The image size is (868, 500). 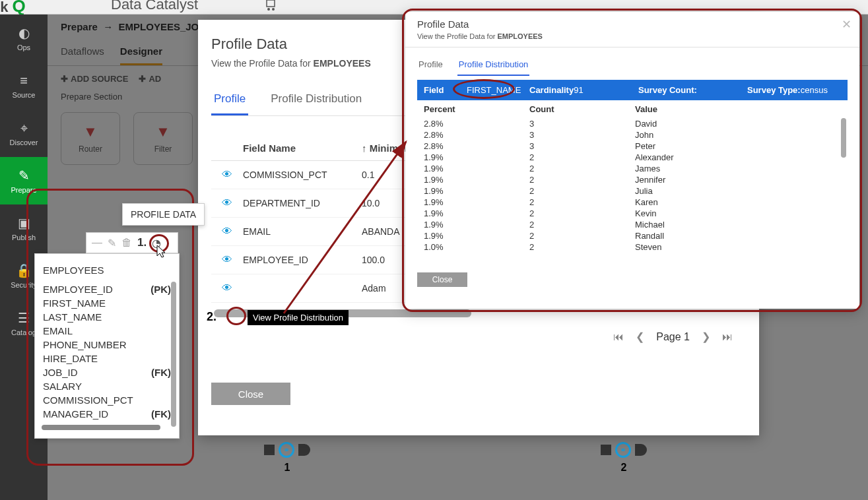 What do you see at coordinates (107, 317) in the screenshot?
I see `entity-field-row: LAST_NAME` at bounding box center [107, 317].